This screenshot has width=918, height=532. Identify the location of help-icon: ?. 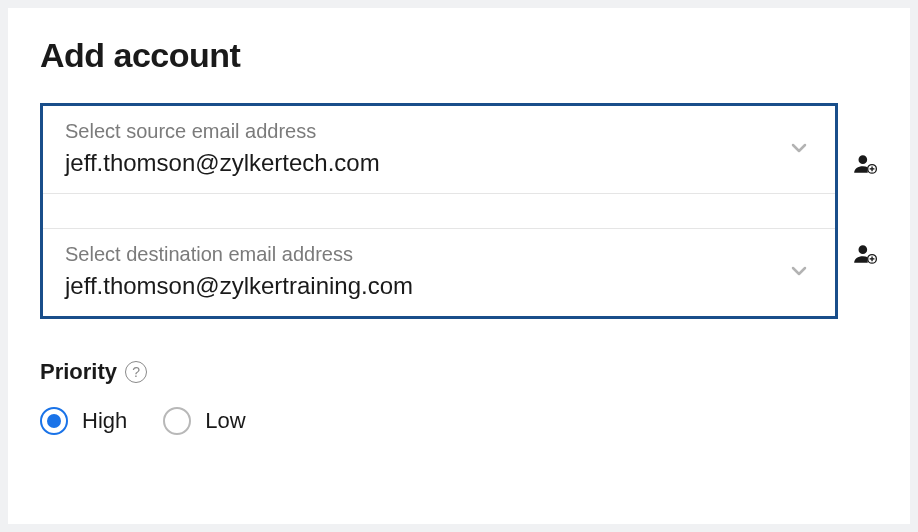
(136, 372).